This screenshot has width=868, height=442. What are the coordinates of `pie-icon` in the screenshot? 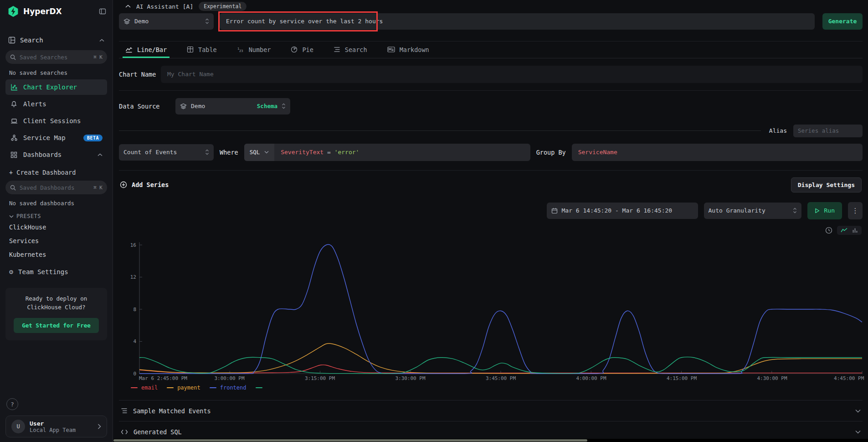 It's located at (294, 49).